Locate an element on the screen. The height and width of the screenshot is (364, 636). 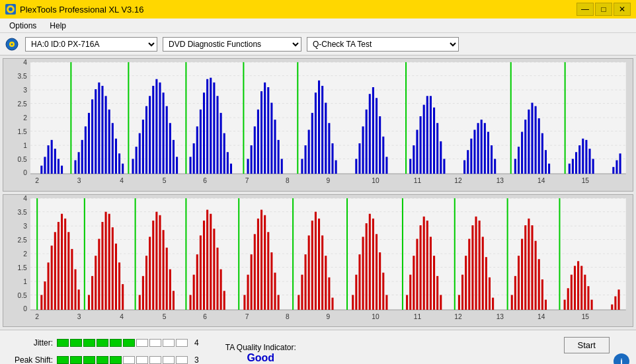
start-button: Start is located at coordinates (587, 345).